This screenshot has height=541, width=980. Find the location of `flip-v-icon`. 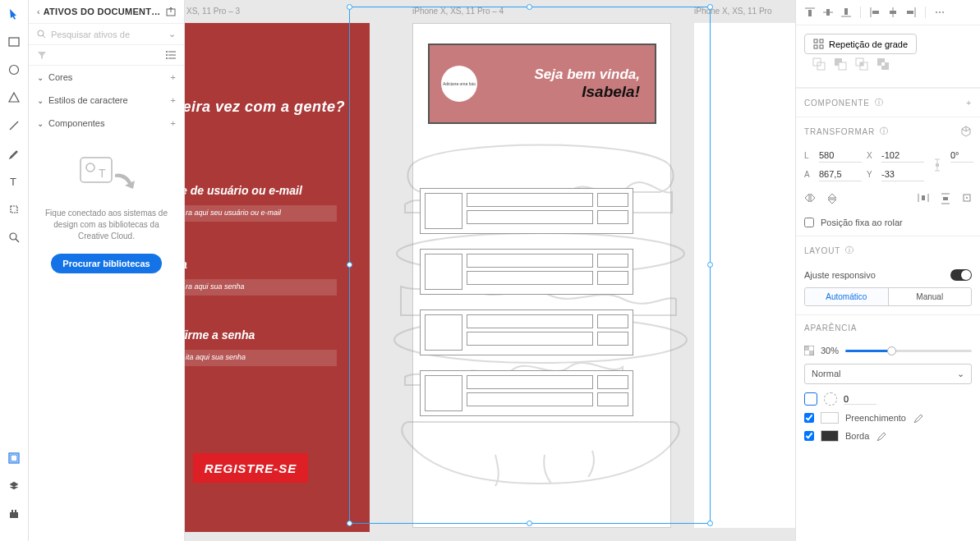

flip-v-icon is located at coordinates (832, 199).